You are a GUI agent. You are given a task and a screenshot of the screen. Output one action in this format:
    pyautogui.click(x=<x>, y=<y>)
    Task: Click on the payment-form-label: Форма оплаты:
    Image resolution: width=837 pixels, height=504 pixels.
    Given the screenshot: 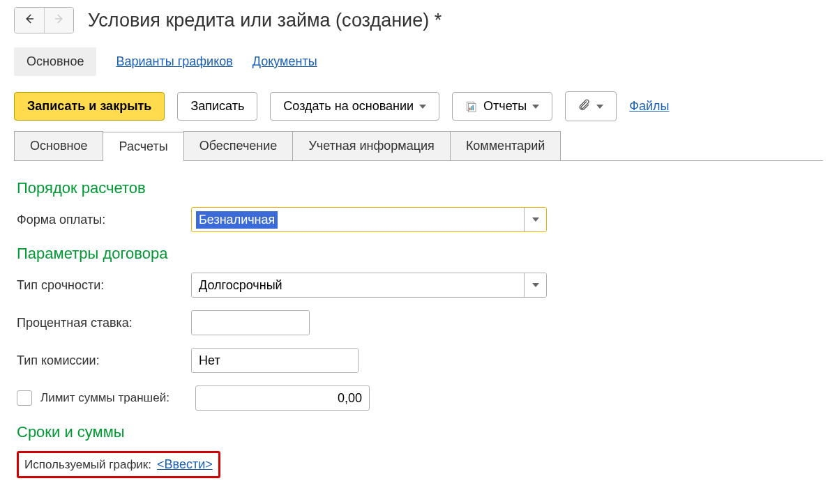 What is the action you would take?
    pyautogui.click(x=100, y=220)
    